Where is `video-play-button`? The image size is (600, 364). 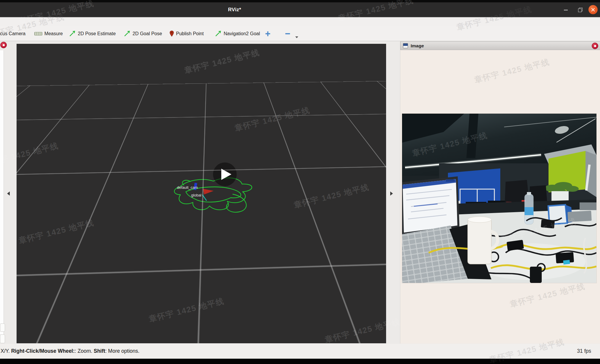
video-play-button is located at coordinates (225, 174).